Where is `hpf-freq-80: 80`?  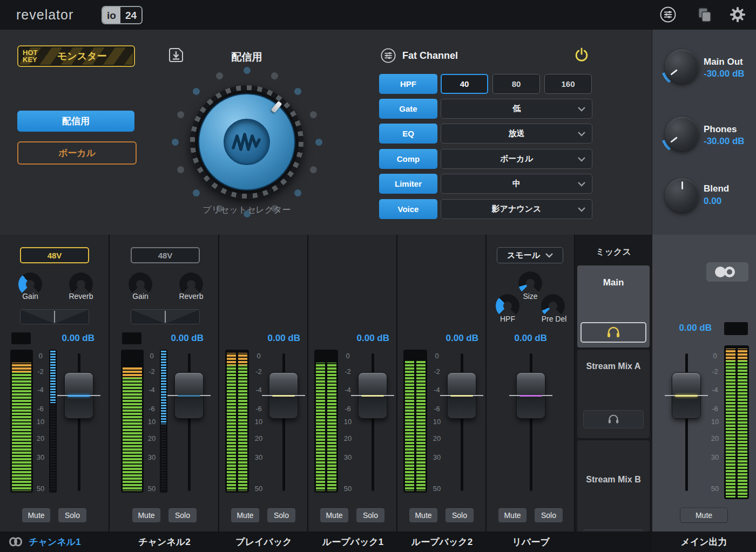
hpf-freq-80: 80 is located at coordinates (516, 84).